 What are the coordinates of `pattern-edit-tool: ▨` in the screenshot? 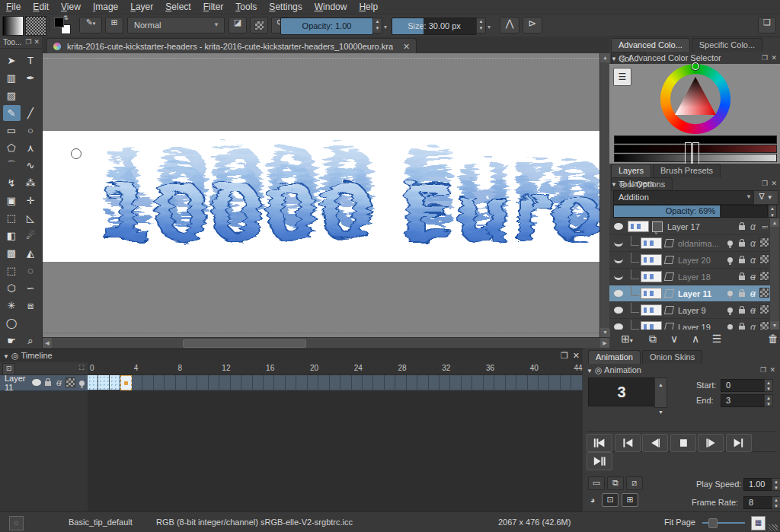 It's located at (12, 96).